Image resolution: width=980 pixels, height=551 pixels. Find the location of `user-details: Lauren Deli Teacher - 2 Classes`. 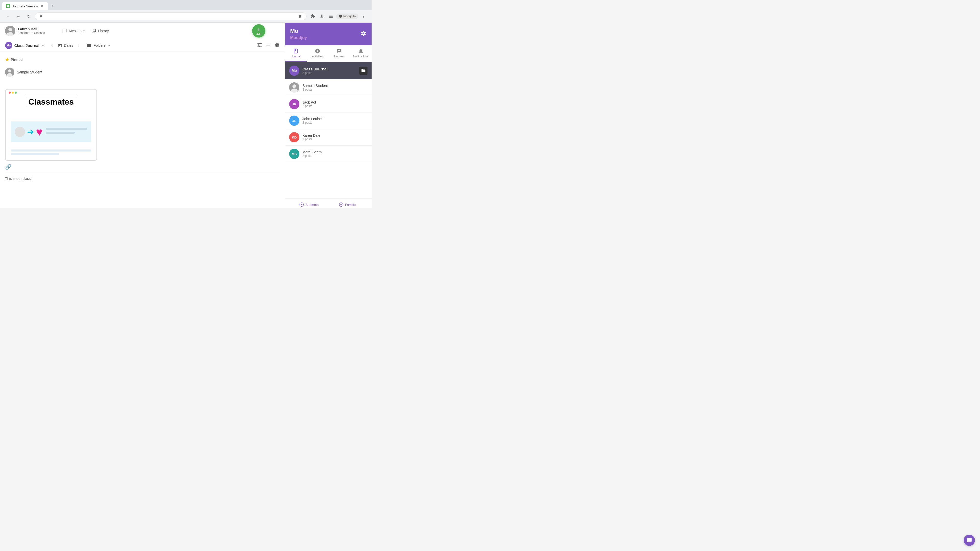

user-details: Lauren Deli Teacher - 2 Classes is located at coordinates (31, 31).